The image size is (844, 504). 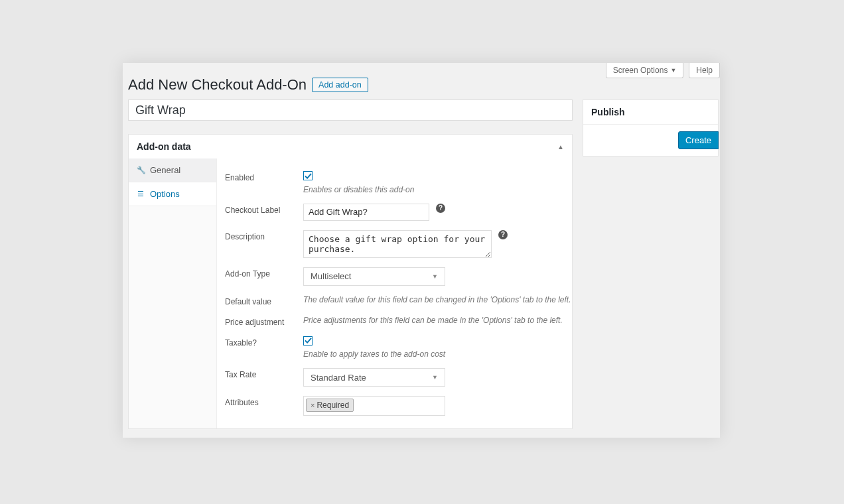 What do you see at coordinates (645, 70) in the screenshot?
I see `screen-options-toggle: Screen Options ▼` at bounding box center [645, 70].